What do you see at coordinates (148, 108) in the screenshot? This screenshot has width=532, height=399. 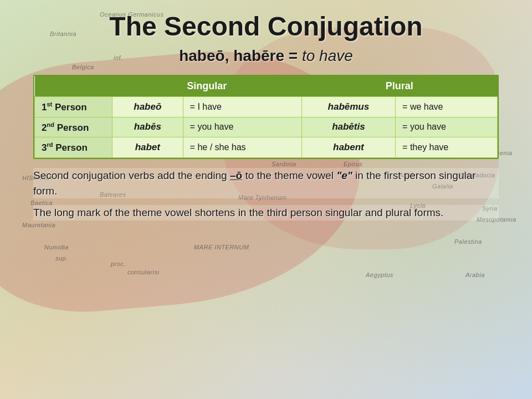 I see `singular-form-cell: habeō` at bounding box center [148, 108].